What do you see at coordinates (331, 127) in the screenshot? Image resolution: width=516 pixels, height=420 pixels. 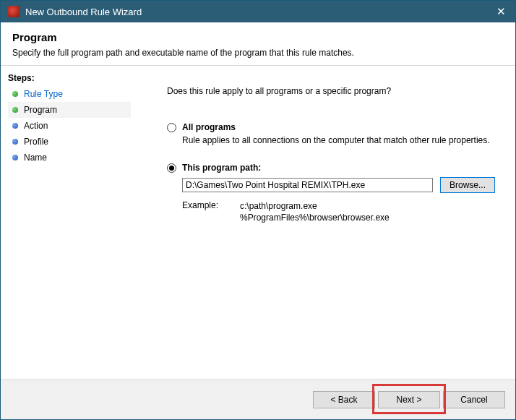 I see `radio-all-programs: All programs` at bounding box center [331, 127].